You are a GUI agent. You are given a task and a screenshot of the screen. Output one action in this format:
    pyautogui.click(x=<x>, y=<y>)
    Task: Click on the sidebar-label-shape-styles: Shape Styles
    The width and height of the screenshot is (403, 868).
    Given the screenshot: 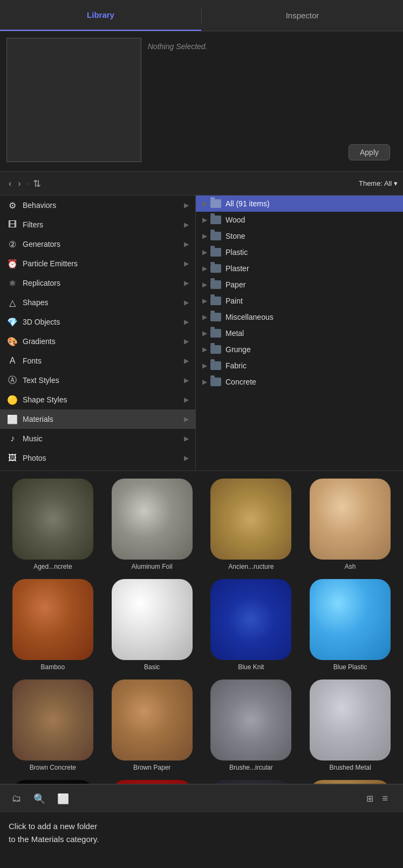 What is the action you would take?
    pyautogui.click(x=45, y=400)
    